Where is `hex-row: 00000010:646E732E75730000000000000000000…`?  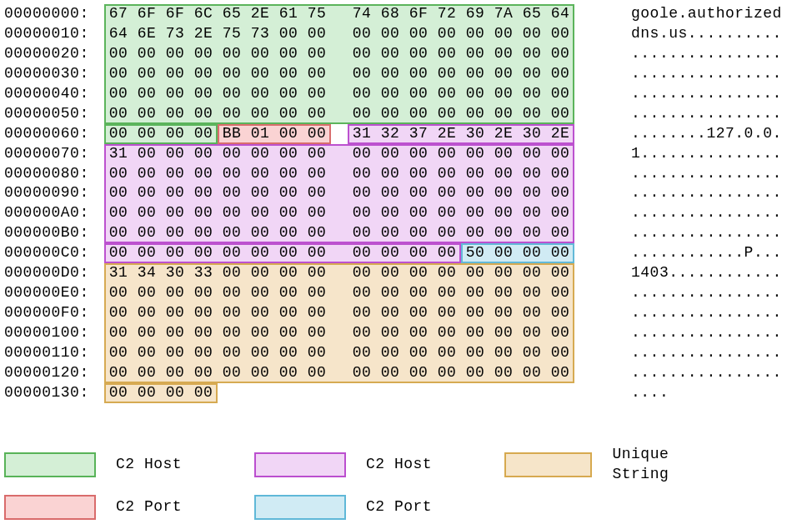 hex-row: 00000010:646E732E75730000000000000000000… is located at coordinates (406, 34).